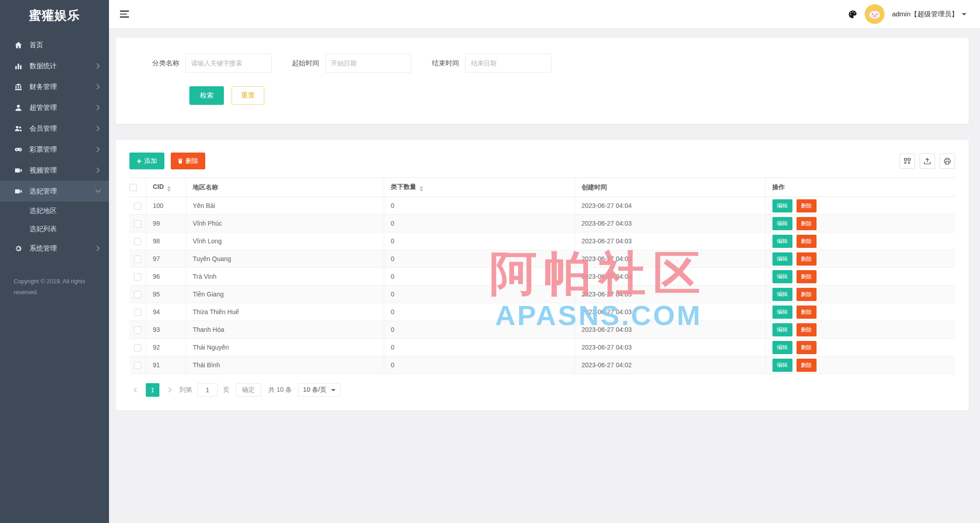  I want to click on select-all-checkbox, so click(133, 187).